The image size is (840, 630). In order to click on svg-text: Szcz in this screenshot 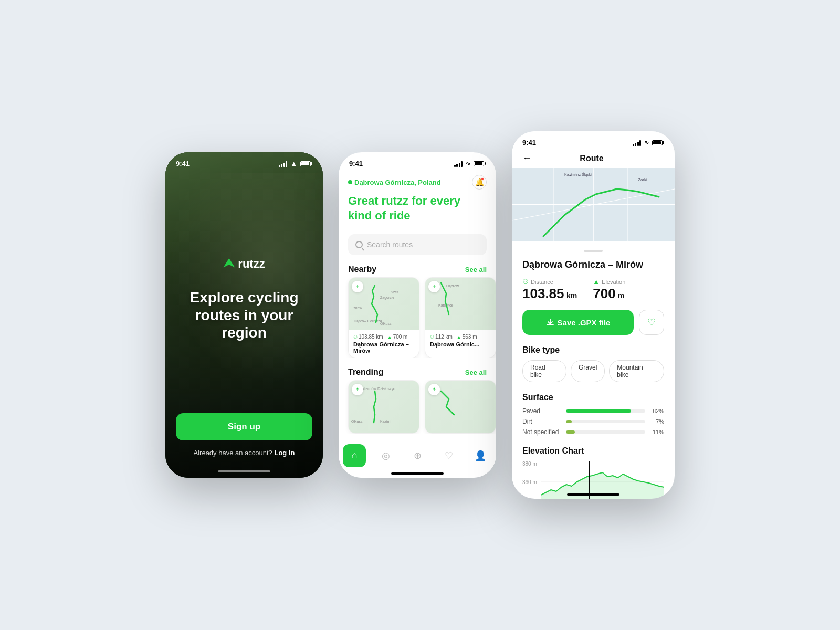, I will do `click(395, 292)`.